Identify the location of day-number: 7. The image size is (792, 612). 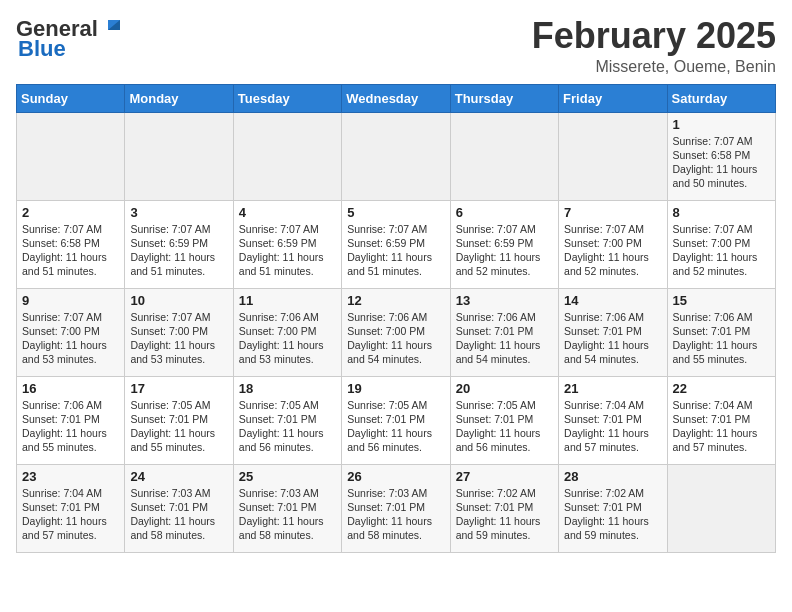
(612, 212).